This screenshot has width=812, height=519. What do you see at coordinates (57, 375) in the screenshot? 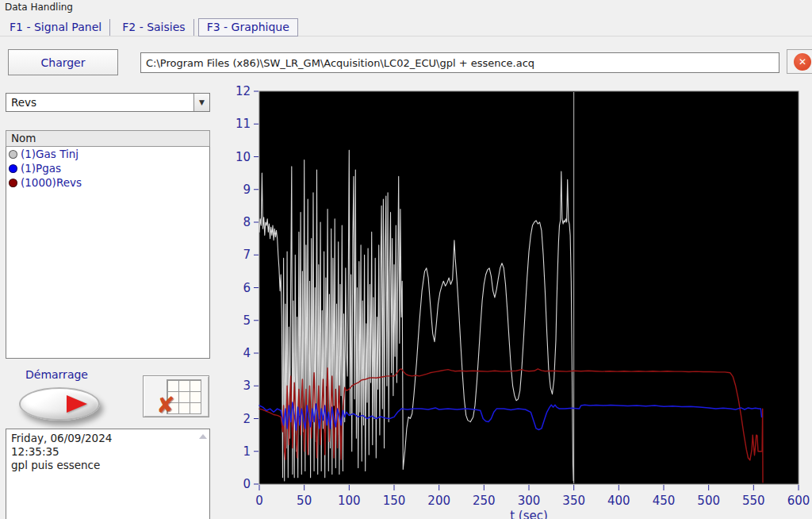
I see `demarrage-label: Démarrage` at bounding box center [57, 375].